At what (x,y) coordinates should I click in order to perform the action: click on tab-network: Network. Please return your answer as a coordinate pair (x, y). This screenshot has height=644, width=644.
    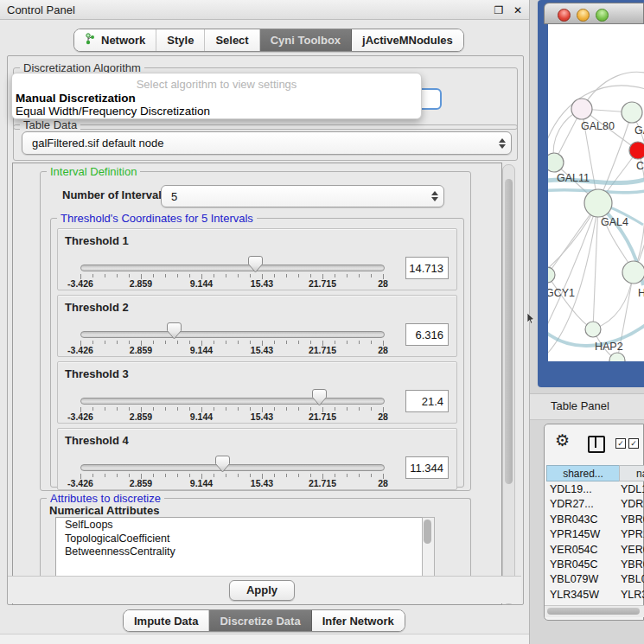
    Looking at the image, I should click on (116, 40).